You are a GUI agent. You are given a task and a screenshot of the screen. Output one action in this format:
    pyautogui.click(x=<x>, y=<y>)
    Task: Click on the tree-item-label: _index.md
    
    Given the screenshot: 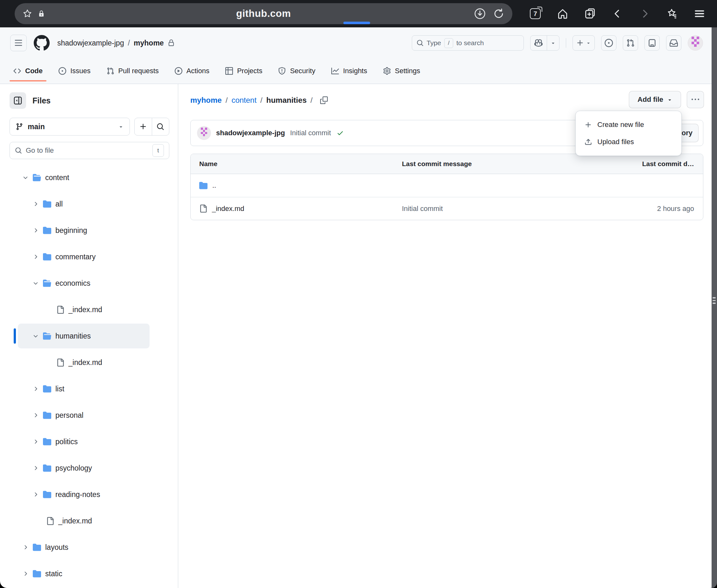 What is the action you would take?
    pyautogui.click(x=75, y=521)
    